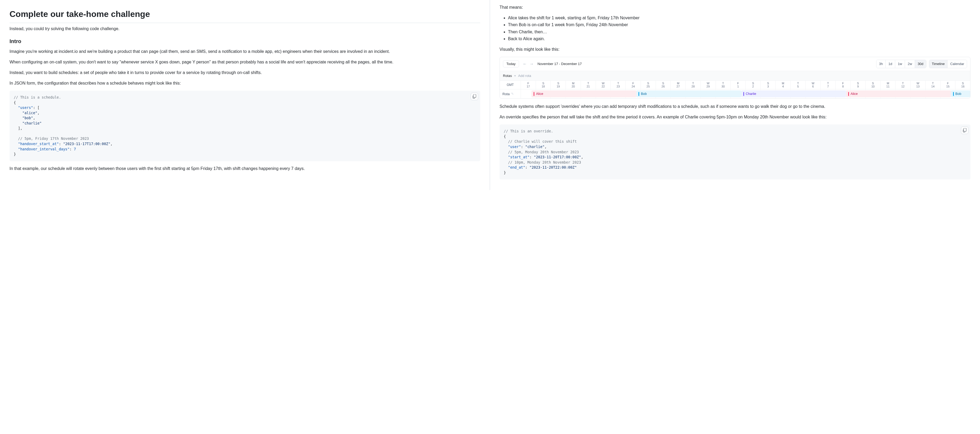 This screenshot has width=980, height=434. Describe the element at coordinates (948, 64) in the screenshot. I see `view-segmented-control: Timeline Calendar` at that location.